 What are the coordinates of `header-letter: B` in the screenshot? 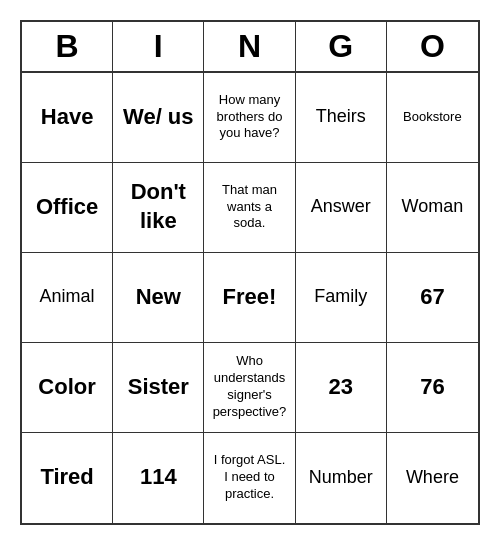 It's located at (68, 46).